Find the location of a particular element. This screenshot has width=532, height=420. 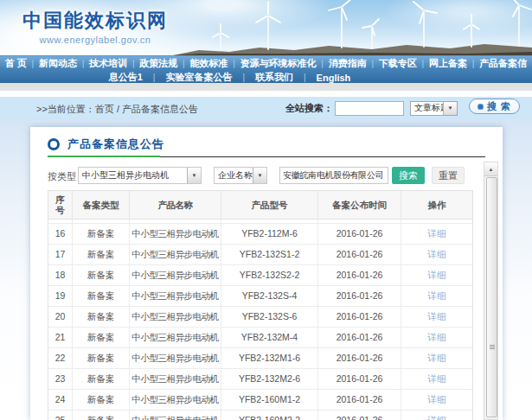

type-select: 中小型三相异步电动机 ▼ is located at coordinates (140, 175).